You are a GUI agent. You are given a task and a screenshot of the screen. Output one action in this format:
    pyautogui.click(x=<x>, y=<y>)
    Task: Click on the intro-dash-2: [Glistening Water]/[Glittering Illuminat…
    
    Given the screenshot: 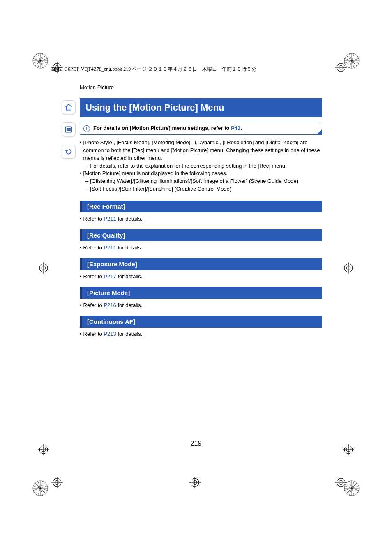 What is the action you would take?
    pyautogui.click(x=204, y=182)
    